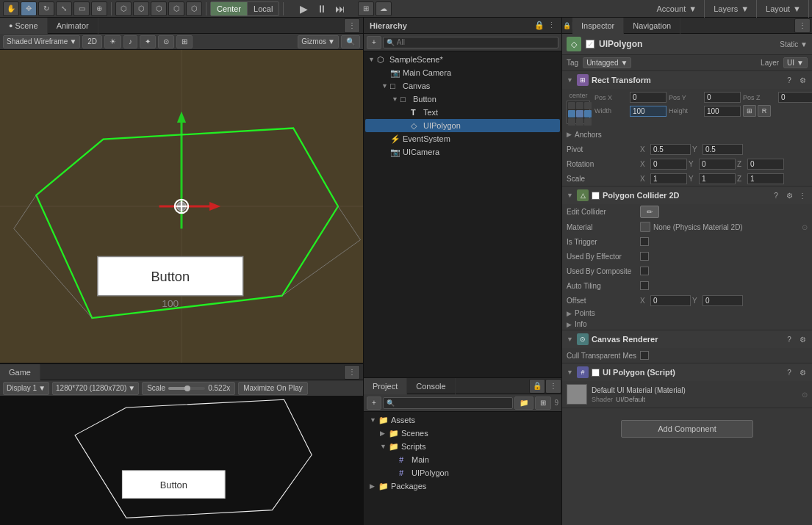  I want to click on list-item: ▶ 📁 Scenes, so click(463, 433).